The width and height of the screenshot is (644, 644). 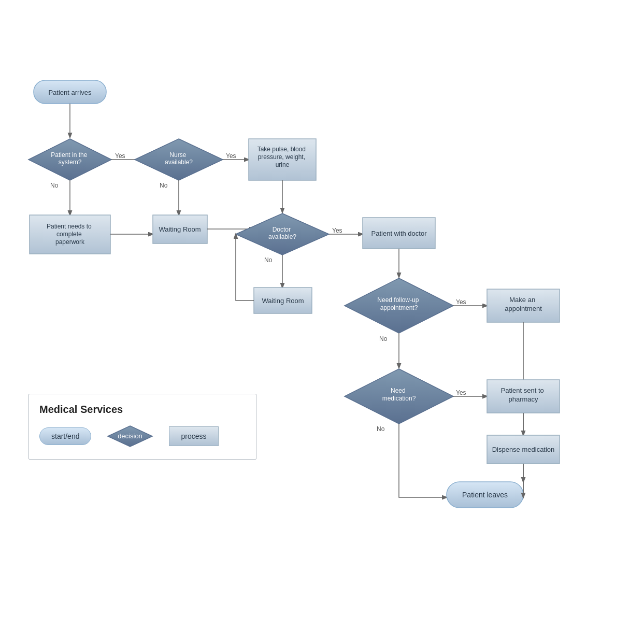 I want to click on legend-decision-label: decision, so click(x=131, y=436).